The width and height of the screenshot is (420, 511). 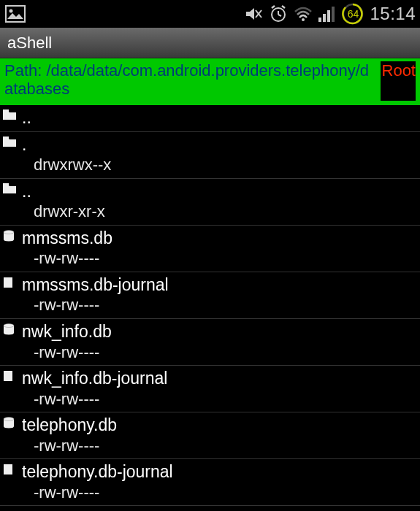 I want to click on list-item: telephony.db-journal -rw-rw----, so click(x=210, y=483).